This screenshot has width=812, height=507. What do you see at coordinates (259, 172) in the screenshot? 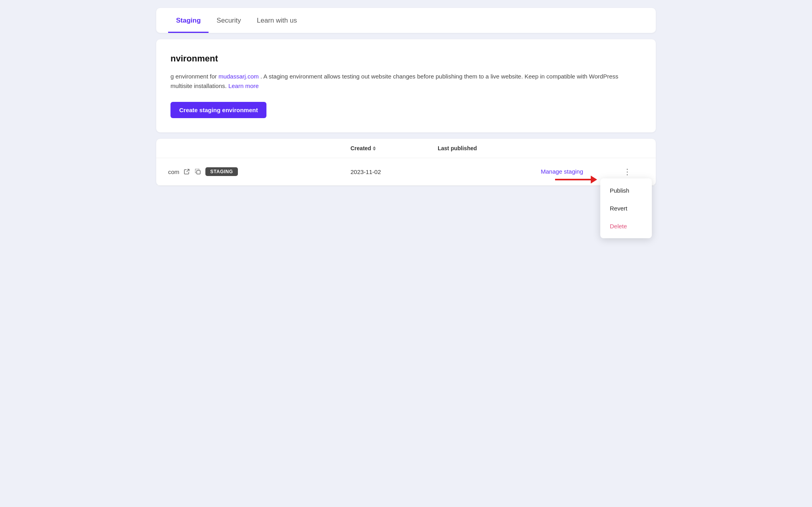
I see `site-cell: com STAGING` at bounding box center [259, 172].